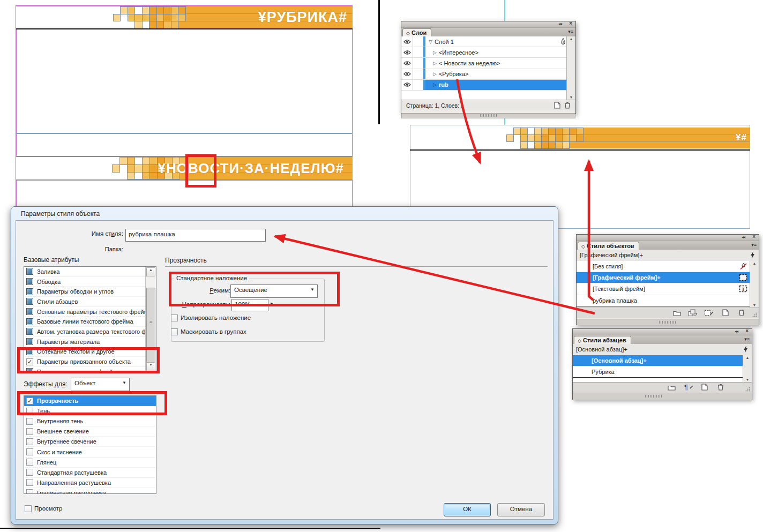  Describe the element at coordinates (85, 302) in the screenshot. I see `attribute-row: Стили абзацев` at that location.